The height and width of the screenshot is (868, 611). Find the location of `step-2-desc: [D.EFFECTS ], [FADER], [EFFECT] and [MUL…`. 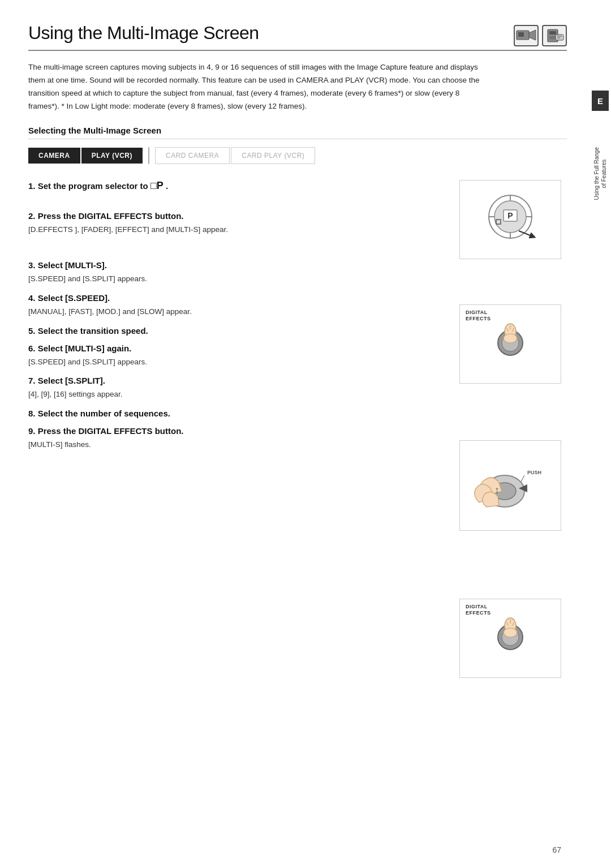

step-2-desc: [D.EFFECTS ], [FADER], [EFFECT] and [MUL… is located at coordinates (235, 230).